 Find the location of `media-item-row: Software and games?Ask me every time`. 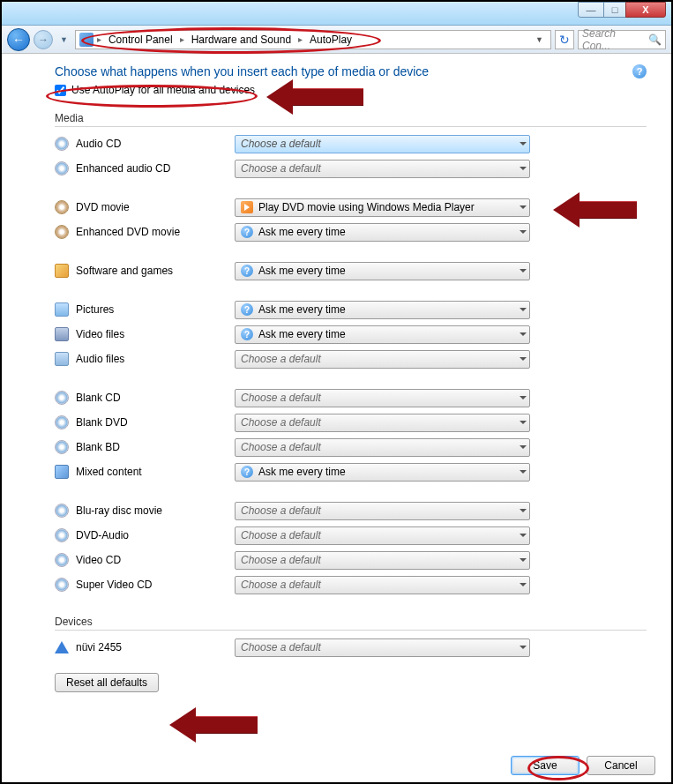

media-item-row: Software and games?Ask me every time is located at coordinates (351, 271).